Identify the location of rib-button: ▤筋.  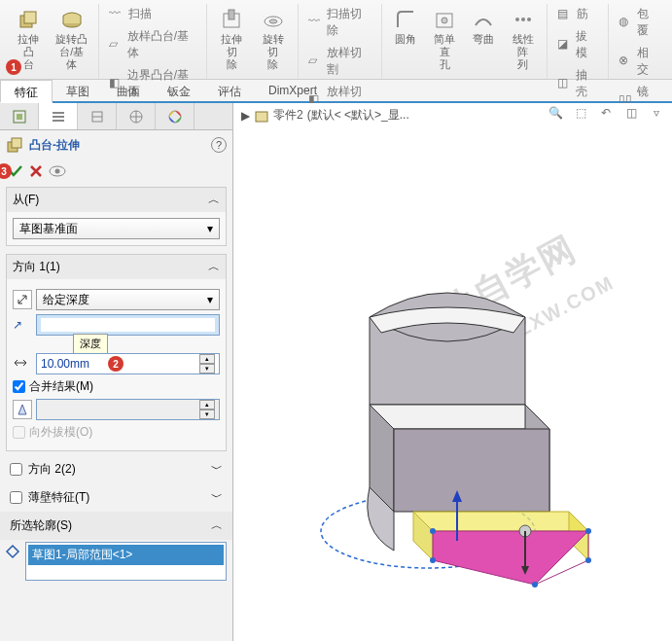
(578, 14).